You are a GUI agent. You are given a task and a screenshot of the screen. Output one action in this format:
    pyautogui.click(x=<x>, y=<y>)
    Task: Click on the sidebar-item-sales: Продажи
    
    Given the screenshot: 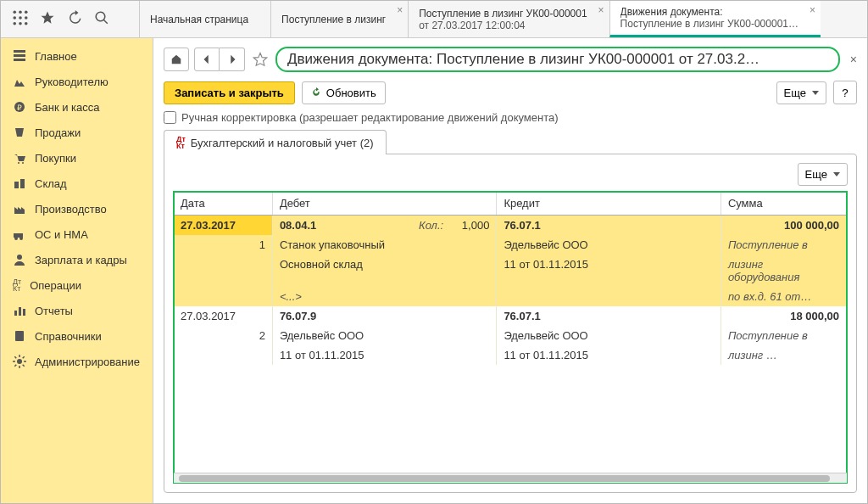 What is the action you would take?
    pyautogui.click(x=76, y=132)
    